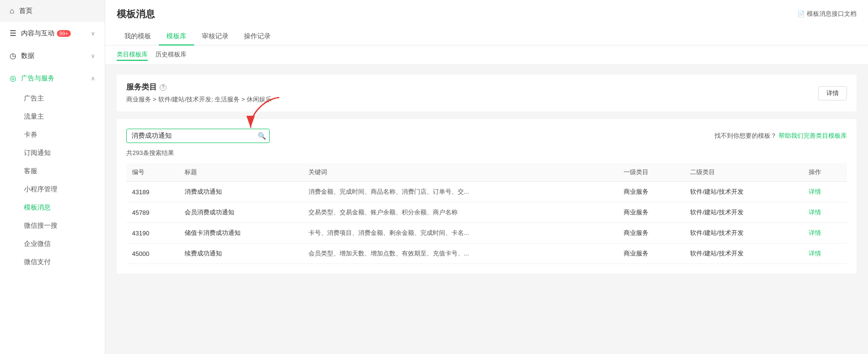  Describe the element at coordinates (487, 212) in the screenshot. I see `table-row: 45789 会员消费成功通知 交易类型、交易金额、账户余额、积分余额、商户名称 …` at that location.